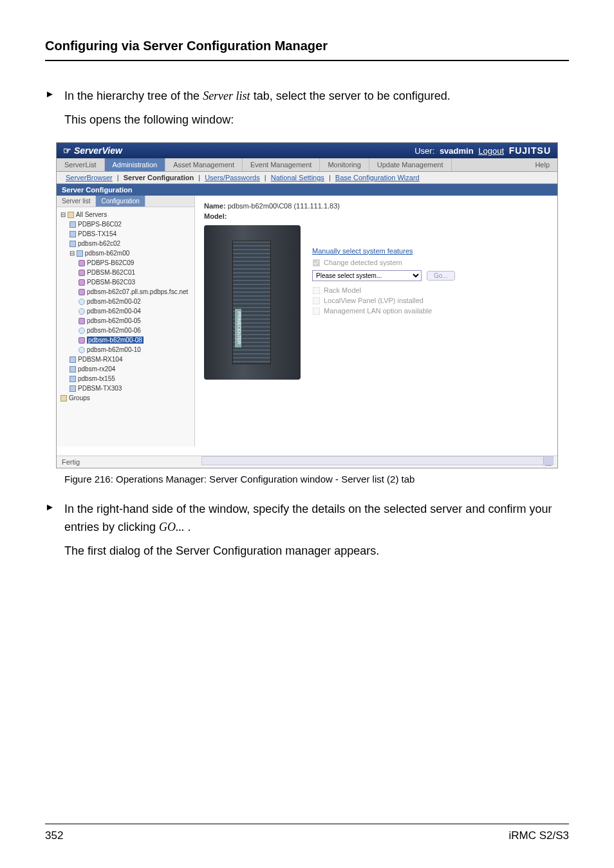  Describe the element at coordinates (297, 178) in the screenshot. I see `subnav-national: National Settings` at that location.